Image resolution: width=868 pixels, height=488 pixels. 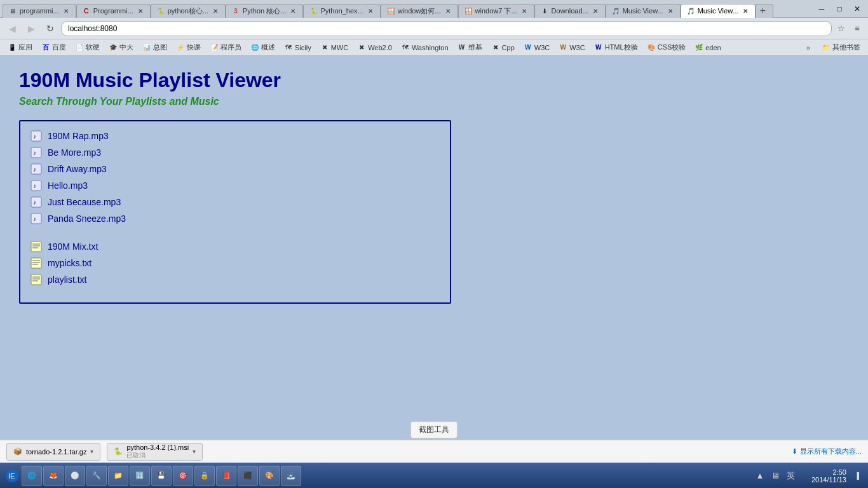 I want to click on forward-button: ▶, so click(x=31, y=29).